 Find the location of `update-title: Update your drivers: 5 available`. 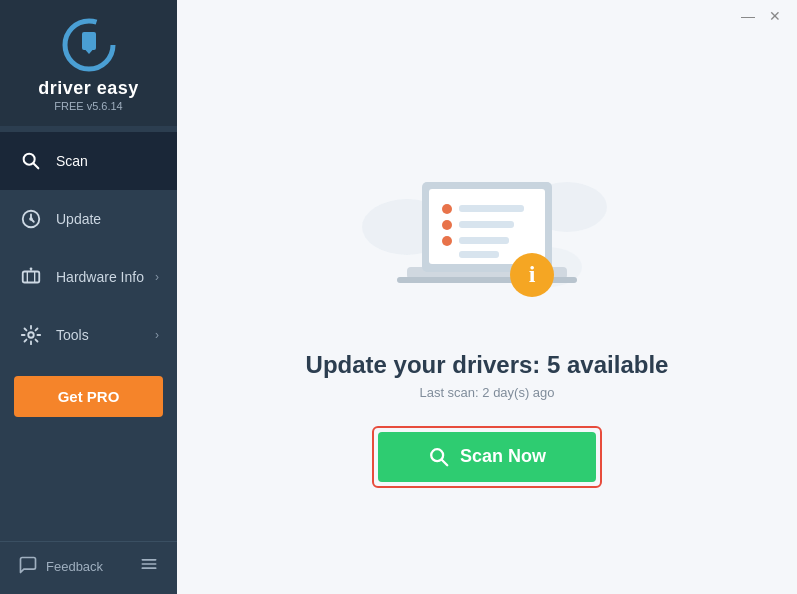

update-title: Update your drivers: 5 available is located at coordinates (488, 365).